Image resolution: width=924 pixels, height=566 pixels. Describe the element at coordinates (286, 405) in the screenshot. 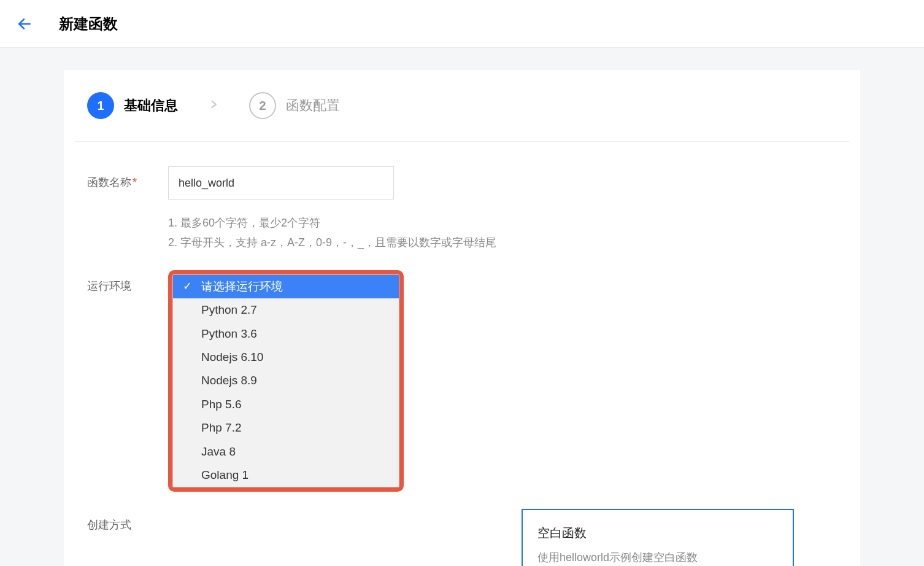

I see `runtime-option-php56: Php 5.6` at that location.